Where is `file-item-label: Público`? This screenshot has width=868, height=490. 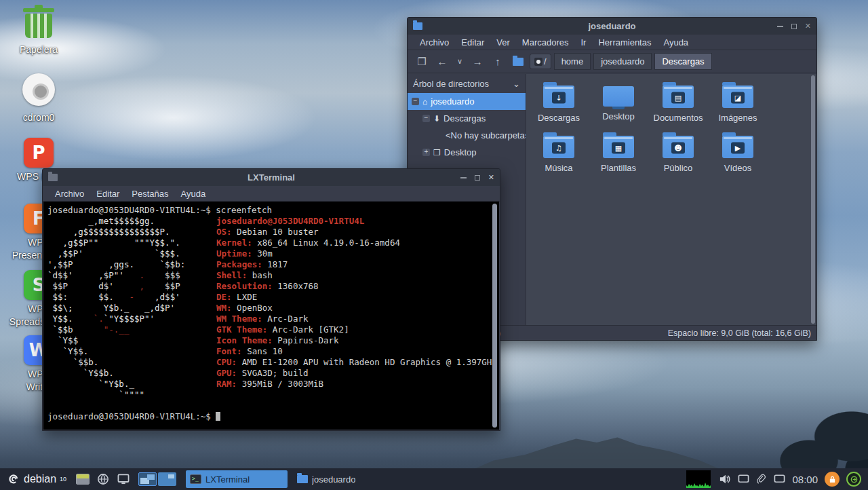 file-item-label: Público is located at coordinates (678, 168).